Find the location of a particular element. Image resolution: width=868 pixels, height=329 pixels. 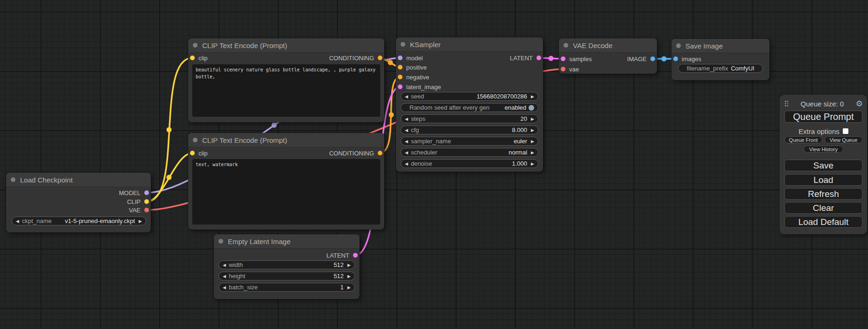

view-history-button: View History is located at coordinates (824, 149).